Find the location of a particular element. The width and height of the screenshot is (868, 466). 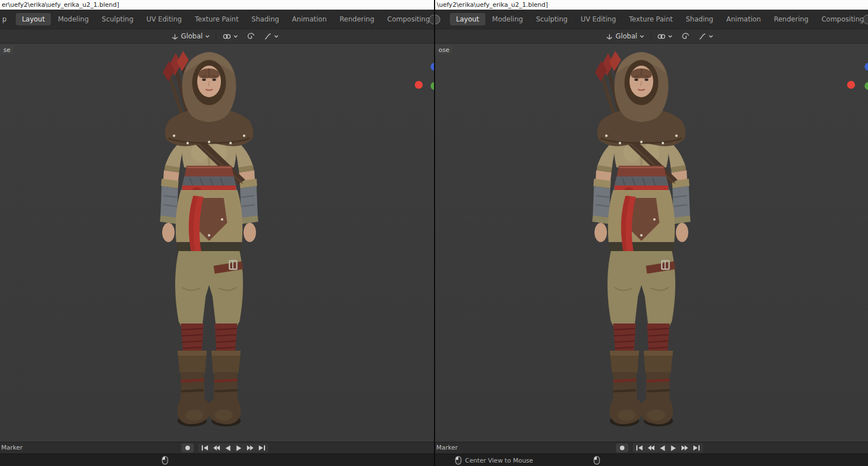

window-title: er\uefy2\erika\uefy_erika_u2_1.blend] is located at coordinates (60, 5).